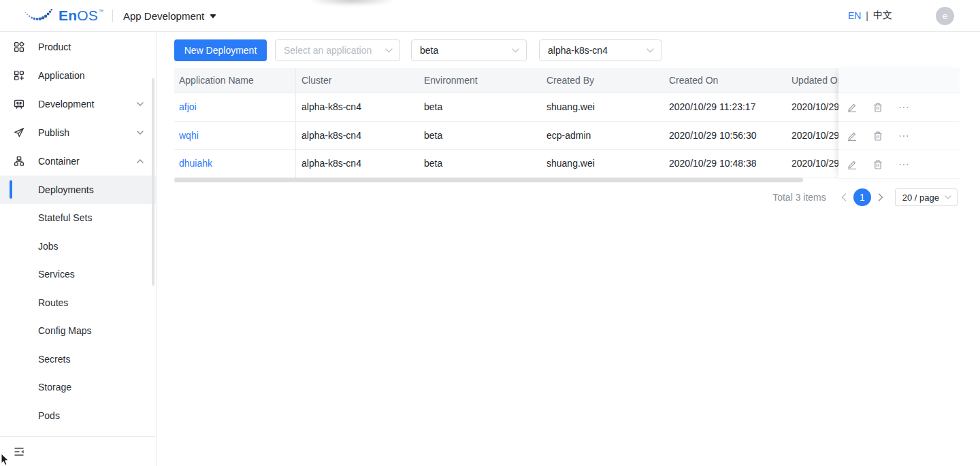  Describe the element at coordinates (53, 303) in the screenshot. I see `sidebar-subitem-label: Routes` at that location.